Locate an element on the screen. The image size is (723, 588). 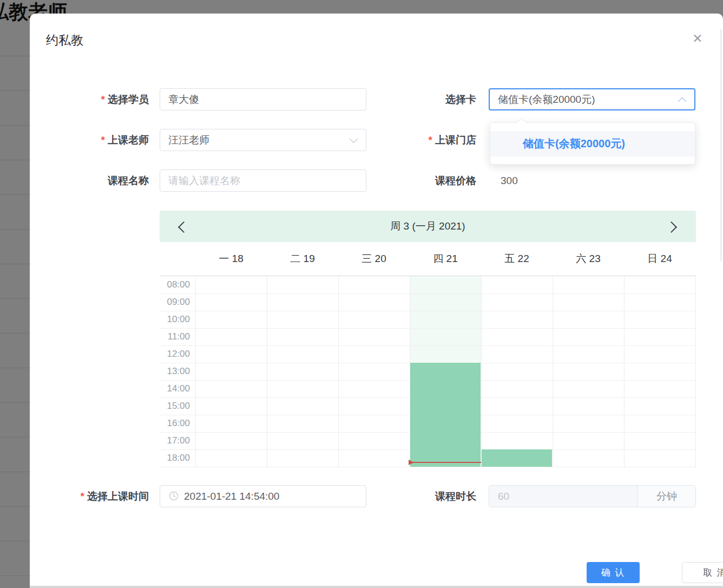
teacher-select: 汪汪老师 is located at coordinates (263, 140).